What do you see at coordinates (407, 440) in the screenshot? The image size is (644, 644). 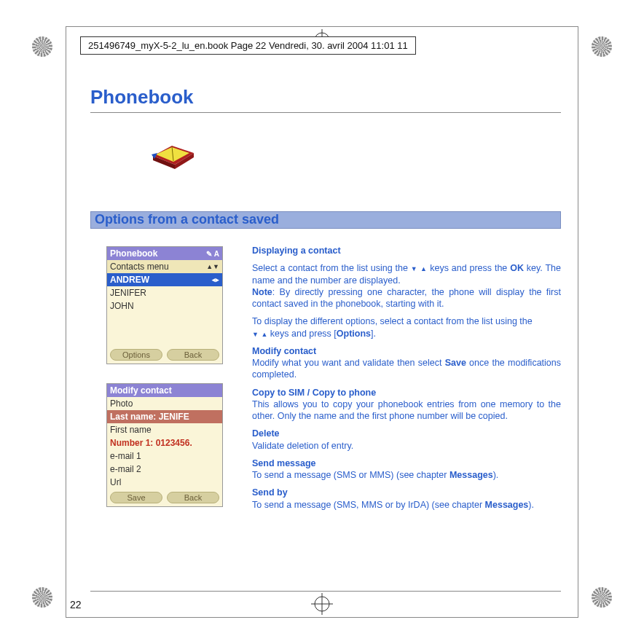 I see `paragraph: Delete Validate deletion of entry.` at bounding box center [407, 440].